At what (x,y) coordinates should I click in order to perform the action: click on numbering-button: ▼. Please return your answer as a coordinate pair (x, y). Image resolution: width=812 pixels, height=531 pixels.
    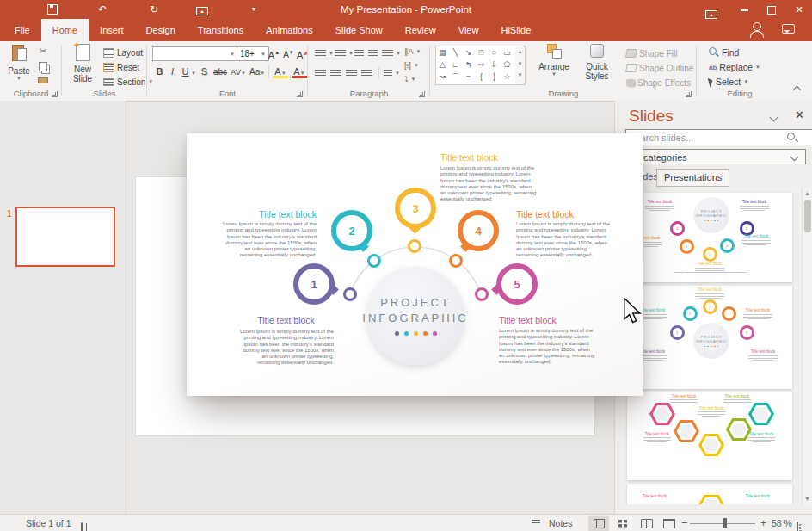
    Looking at the image, I should click on (344, 53).